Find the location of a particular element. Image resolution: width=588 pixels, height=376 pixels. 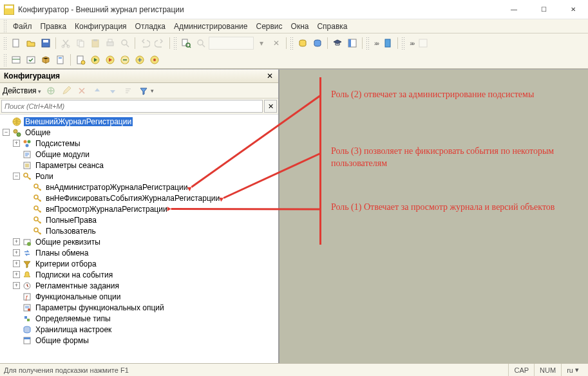

delete-button is located at coordinates (82, 91).